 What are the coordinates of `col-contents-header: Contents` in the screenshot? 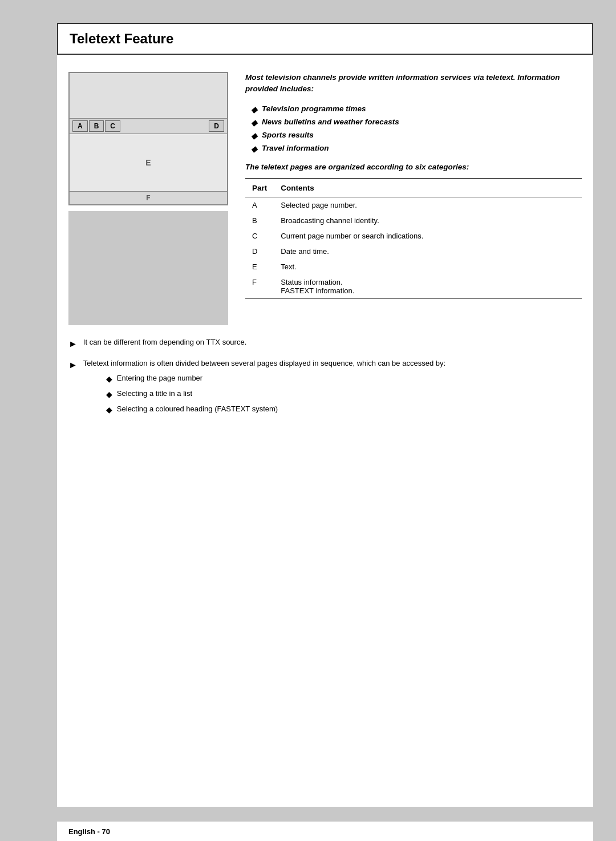 It's located at (428, 188).